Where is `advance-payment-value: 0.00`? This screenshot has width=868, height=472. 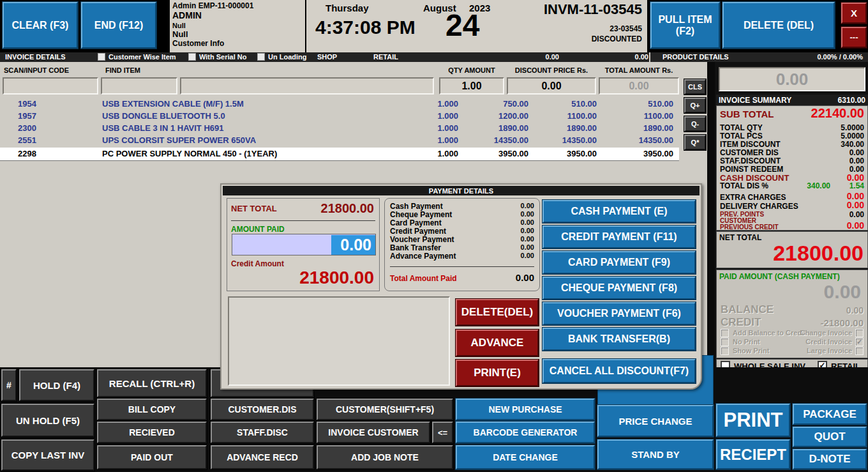
advance-payment-value: 0.00 is located at coordinates (527, 255).